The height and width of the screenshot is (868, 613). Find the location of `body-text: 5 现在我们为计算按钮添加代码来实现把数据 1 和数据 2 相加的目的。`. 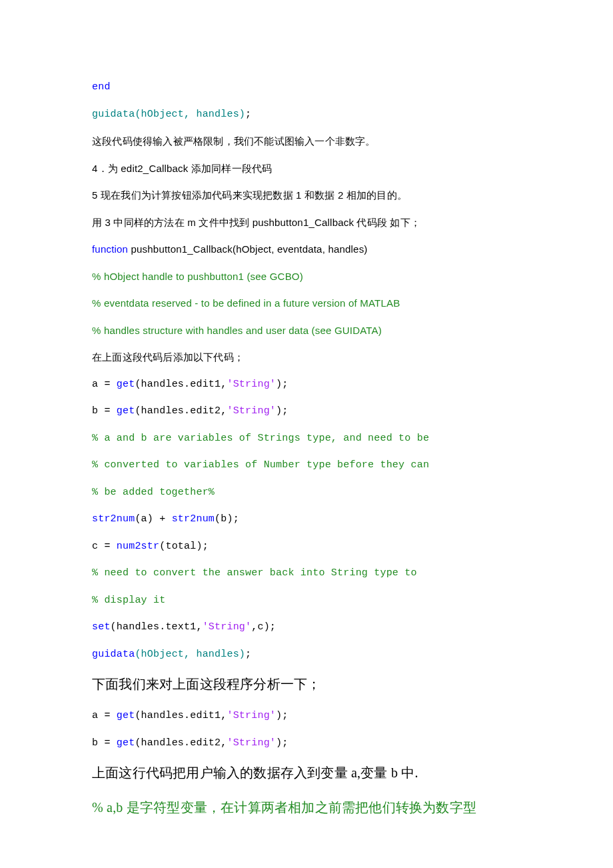

body-text: 5 现在我们为计算按钮添加代码来实现把数据 1 和数据 2 相加的目的。 is located at coordinates (309, 196).